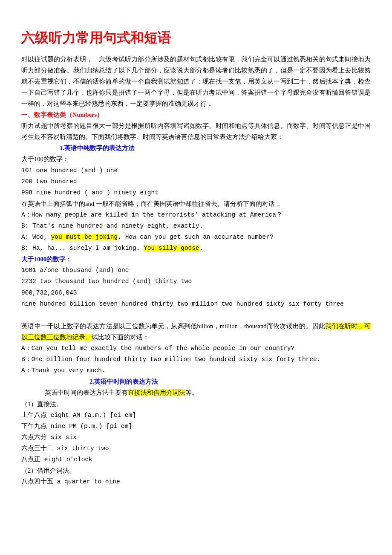  Describe the element at coordinates (157, 393) in the screenshot. I see `time-intro-highlight: 直接法和借用介词法` at that location.